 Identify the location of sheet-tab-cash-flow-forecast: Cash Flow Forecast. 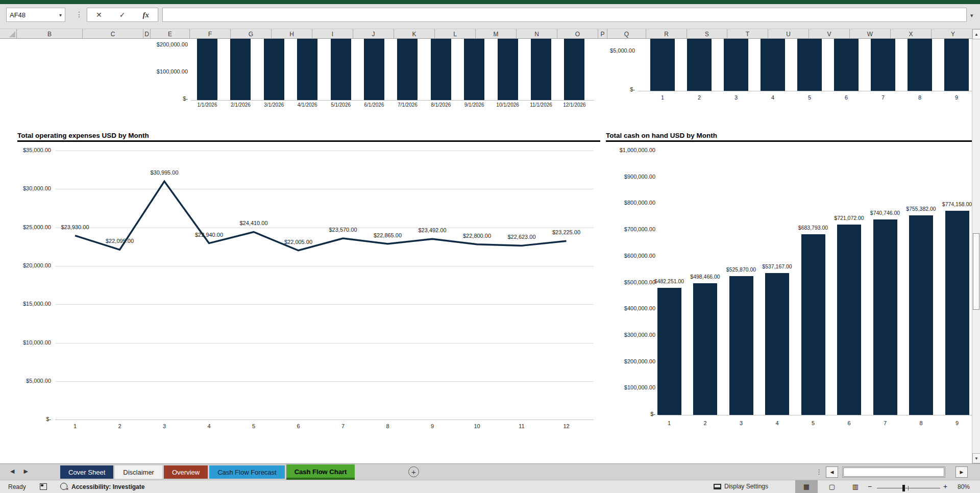
(247, 472).